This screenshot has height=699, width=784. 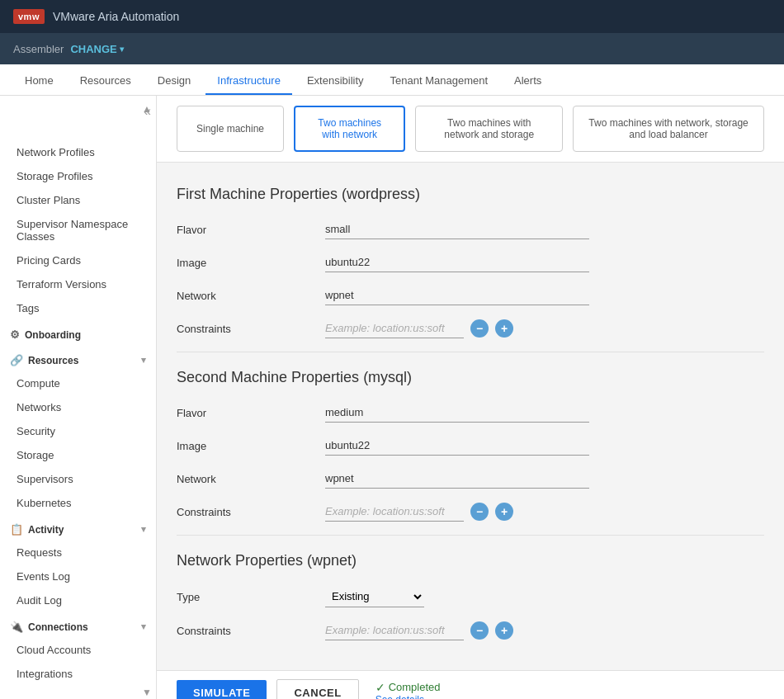 What do you see at coordinates (479, 328) in the screenshot?
I see `first-machine-constraints-minus-button: −` at bounding box center [479, 328].